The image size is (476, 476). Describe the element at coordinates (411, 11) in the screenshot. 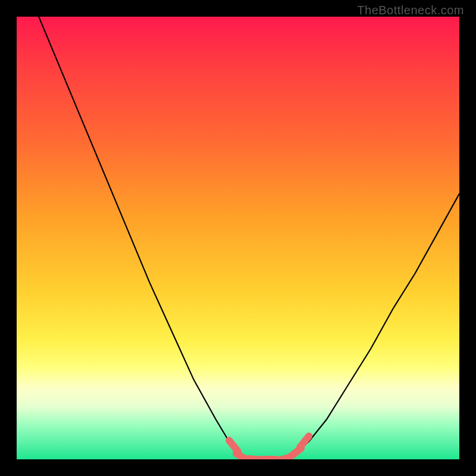

I see `watermark-text: TheBottleneck.com` at that location.